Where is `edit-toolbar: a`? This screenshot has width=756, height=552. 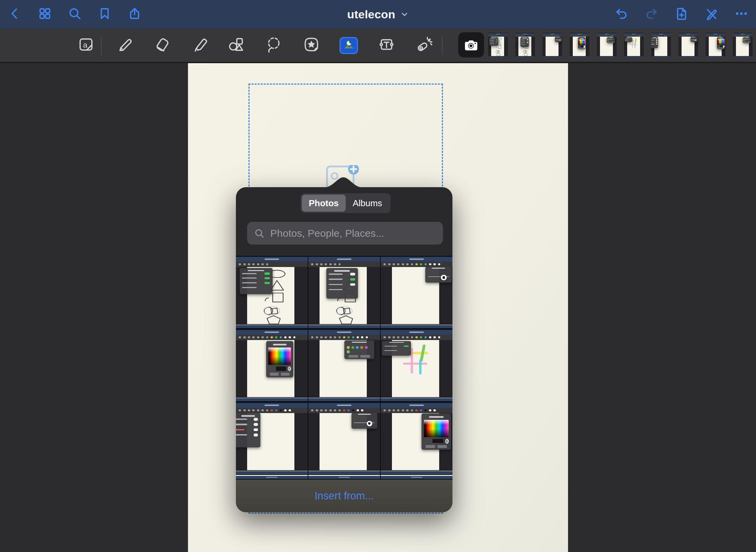 edit-toolbar: a is located at coordinates (378, 45).